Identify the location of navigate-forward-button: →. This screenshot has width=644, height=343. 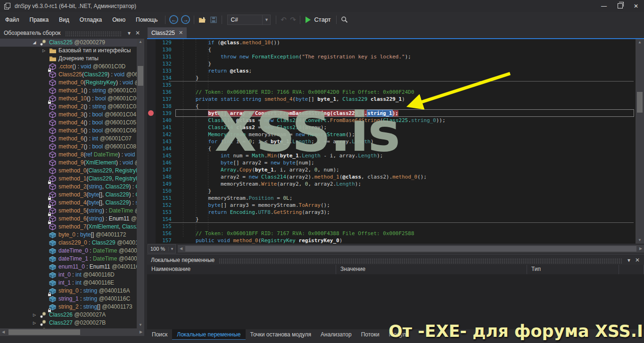
(186, 20).